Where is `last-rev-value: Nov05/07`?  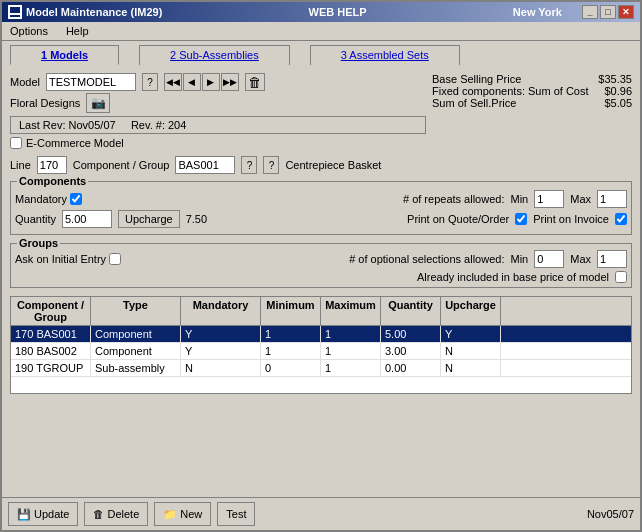
last-rev-value: Nov05/07 is located at coordinates (92, 125).